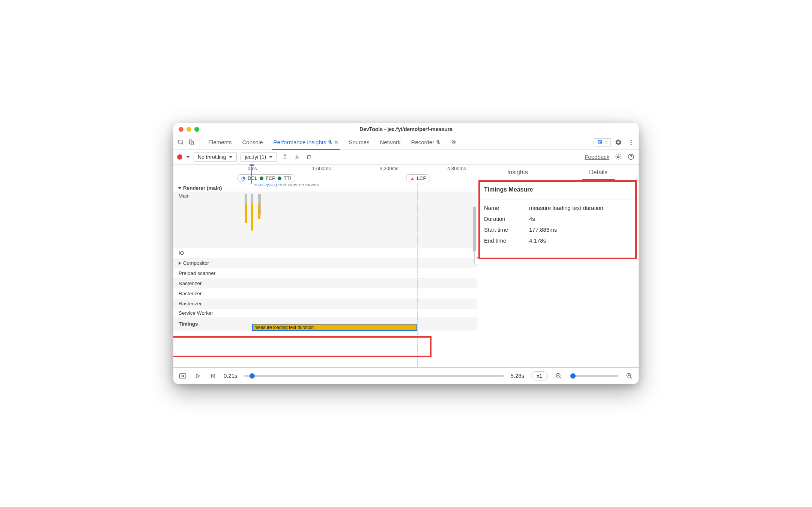 This screenshot has height=507, width=812. What do you see at coordinates (507, 230) in the screenshot?
I see `details-key: Start time` at bounding box center [507, 230].